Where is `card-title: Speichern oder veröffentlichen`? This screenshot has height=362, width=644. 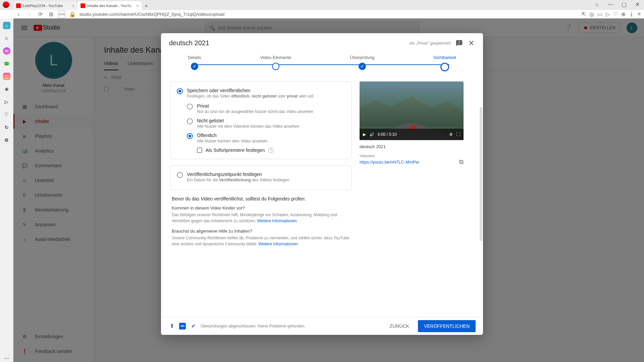
card-title: Speichern oder veröffentlichen is located at coordinates (250, 90).